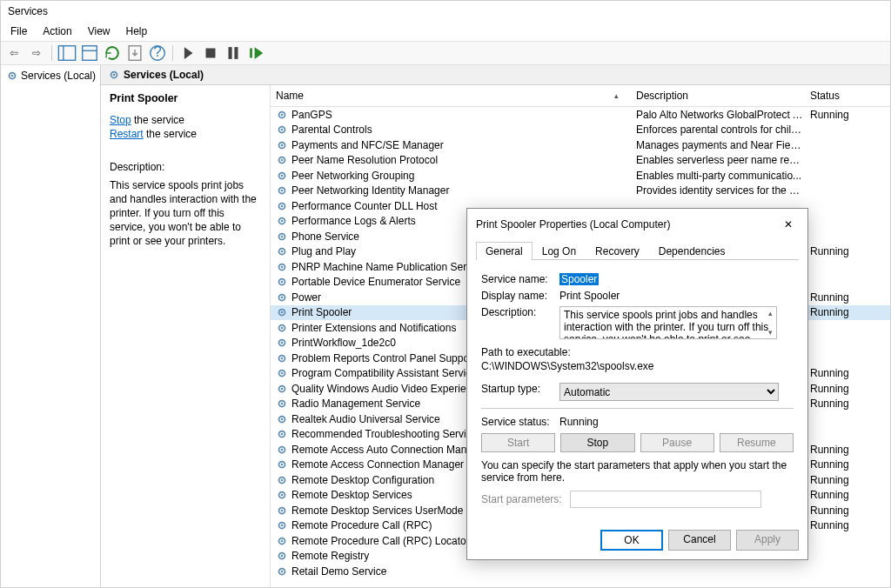 This screenshot has width=891, height=588. Describe the element at coordinates (453, 96) in the screenshot. I see `col-header-name: Name▴` at that location.